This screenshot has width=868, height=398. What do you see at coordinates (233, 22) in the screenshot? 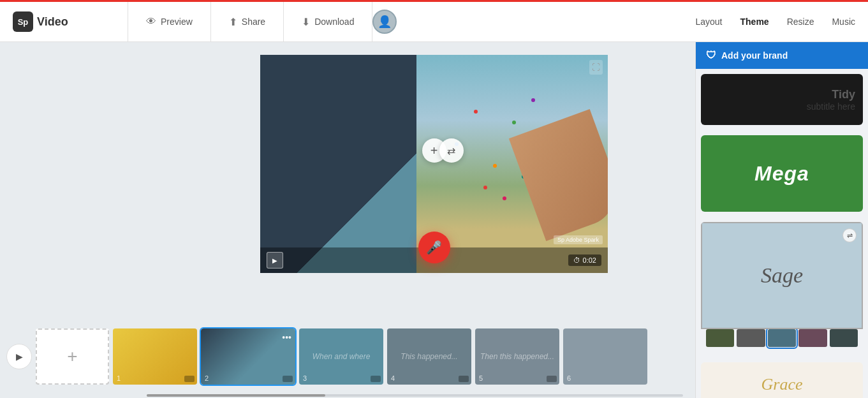
I see `share-icon: ⬆` at bounding box center [233, 22].